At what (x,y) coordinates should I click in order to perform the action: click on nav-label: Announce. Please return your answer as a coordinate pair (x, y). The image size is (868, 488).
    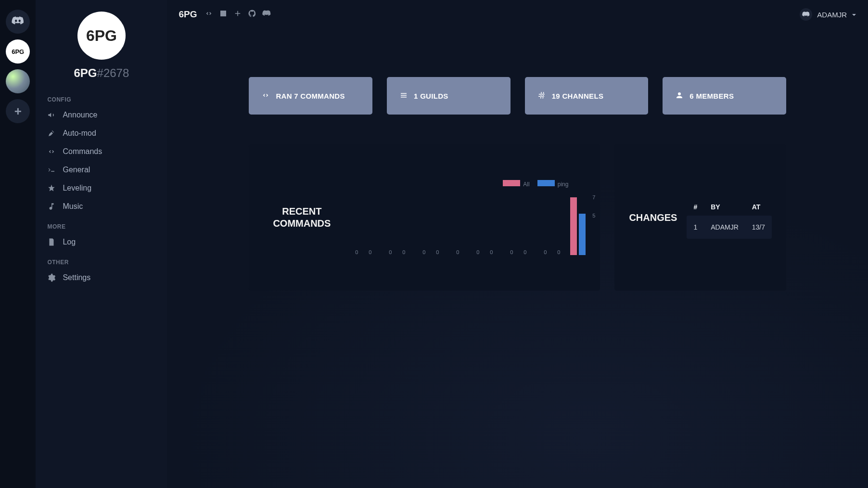
    Looking at the image, I should click on (80, 115).